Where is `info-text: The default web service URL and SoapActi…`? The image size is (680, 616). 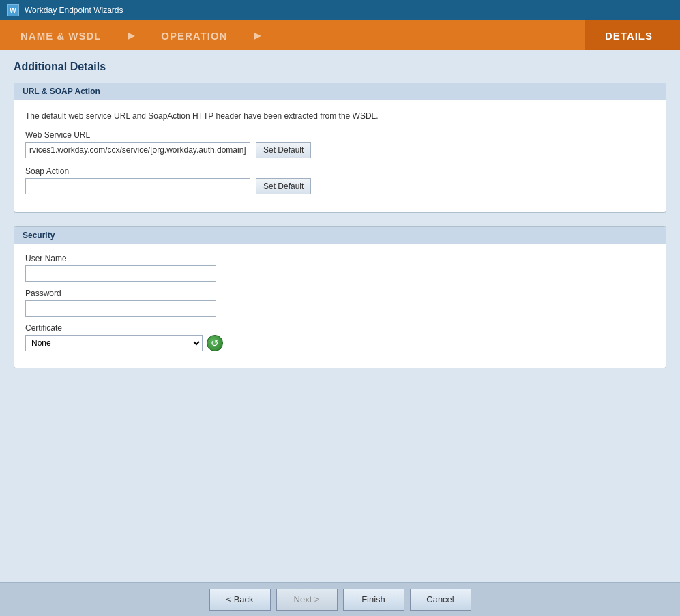 info-text: The default web service URL and SoapActi… is located at coordinates (340, 116).